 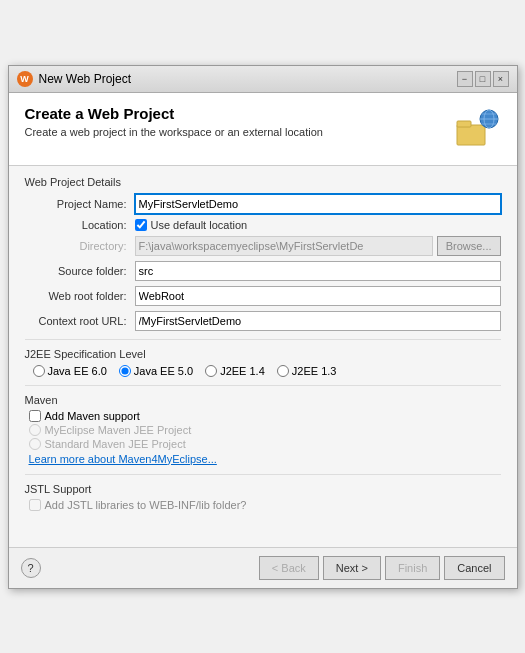 What do you see at coordinates (31, 568) in the screenshot?
I see `footer-left: ?` at bounding box center [31, 568].